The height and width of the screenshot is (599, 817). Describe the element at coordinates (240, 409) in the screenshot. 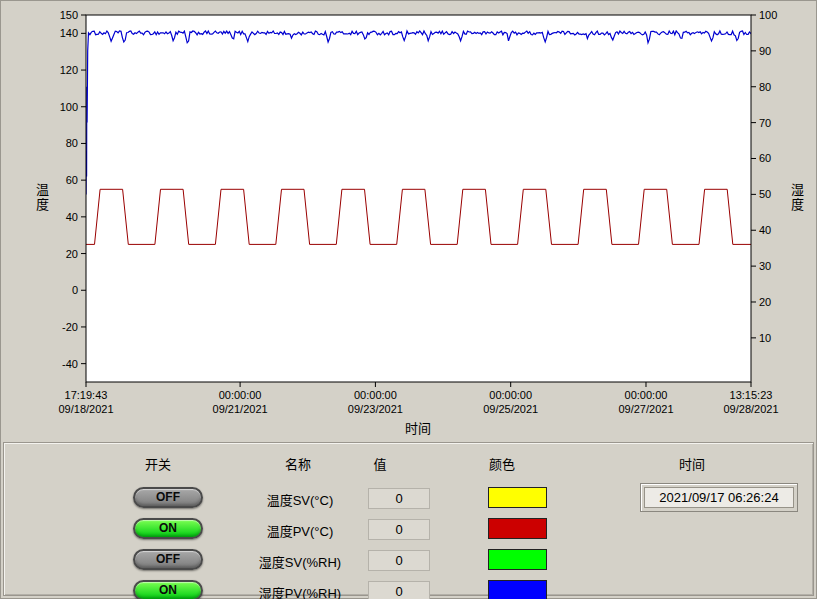

I see `x-axis-date-label: 09/21/2021` at that location.